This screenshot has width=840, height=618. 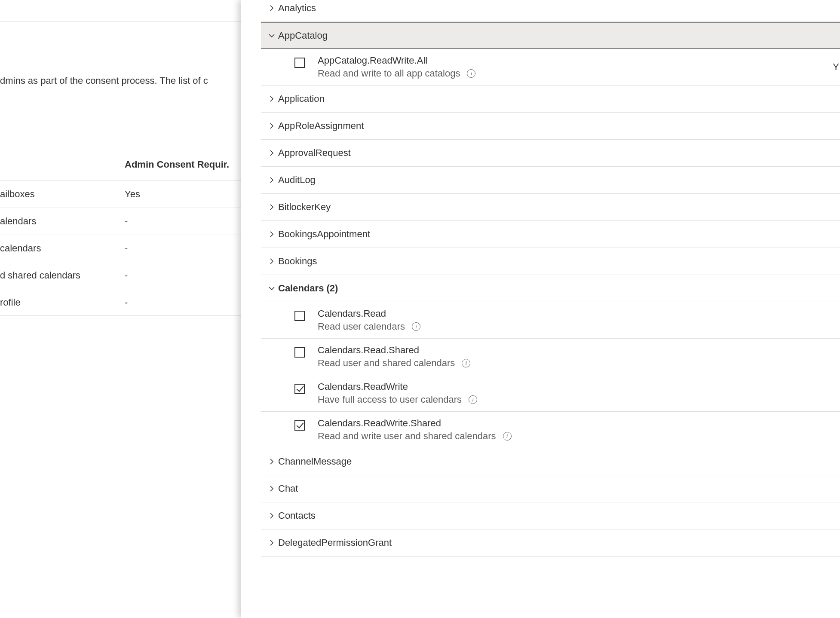 I want to click on permission-row: Calendars.Read.SharedRead user and share…, so click(x=550, y=357).